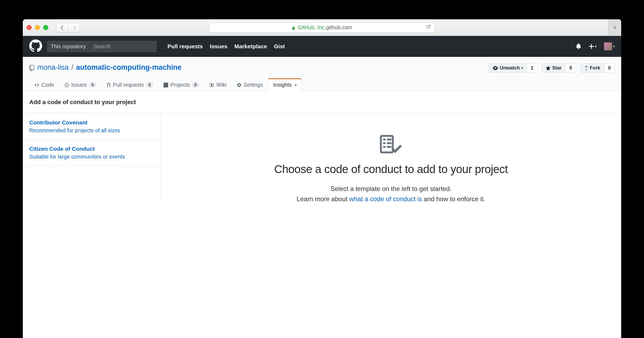  Describe the element at coordinates (181, 85) in the screenshot. I see `tab-projects: Projects 0` at that location.